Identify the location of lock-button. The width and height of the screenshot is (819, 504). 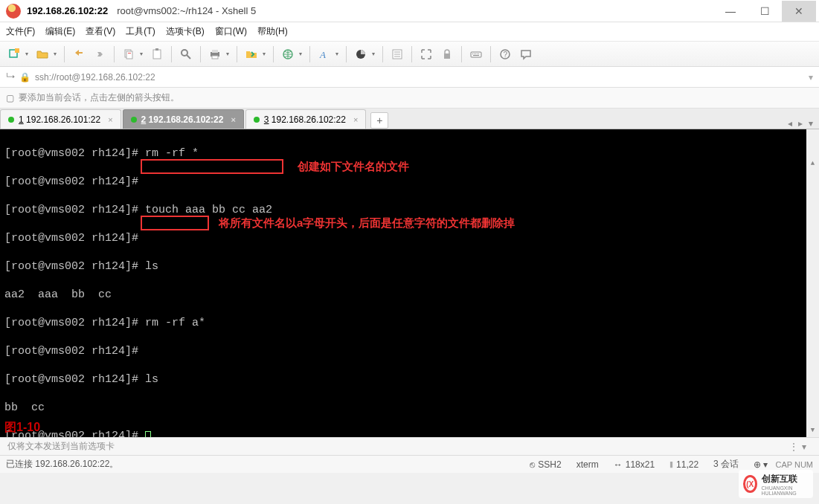
(447, 54).